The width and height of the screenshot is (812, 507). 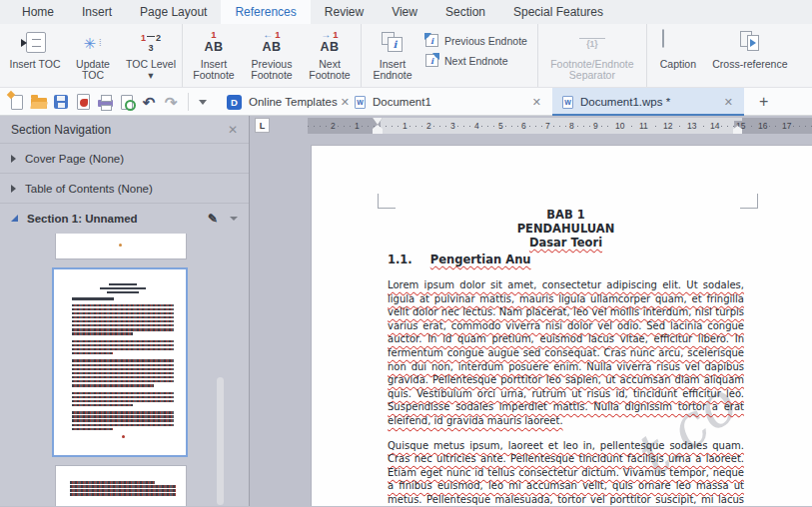 What do you see at coordinates (344, 12) in the screenshot?
I see `menu-tab-review: Review` at bounding box center [344, 12].